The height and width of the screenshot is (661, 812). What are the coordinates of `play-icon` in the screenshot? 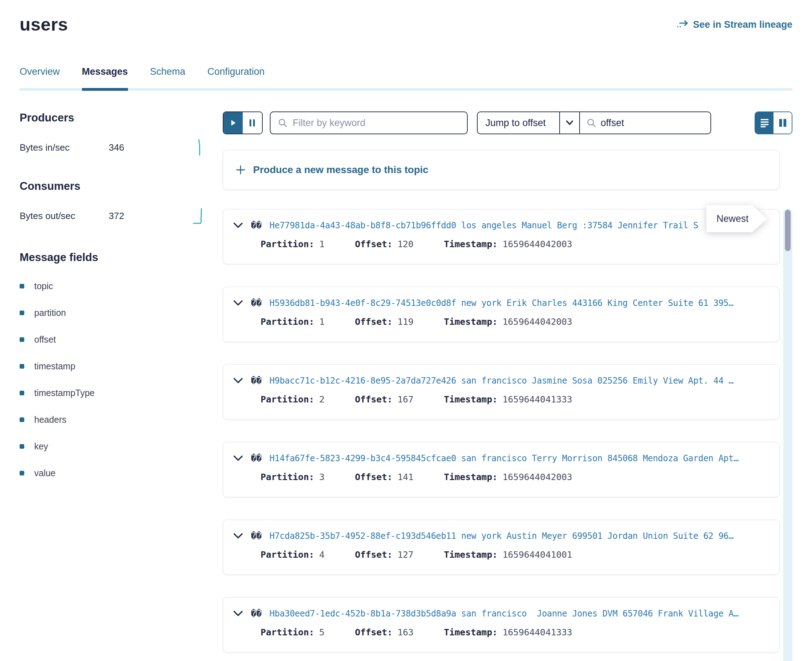 It's located at (233, 123).